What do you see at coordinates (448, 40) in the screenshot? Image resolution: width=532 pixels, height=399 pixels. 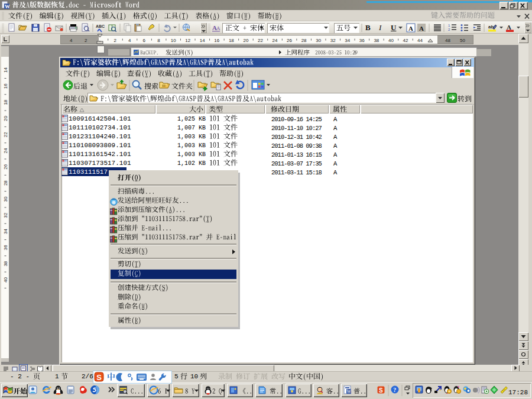 I see `svg-text: 48` at bounding box center [448, 40].